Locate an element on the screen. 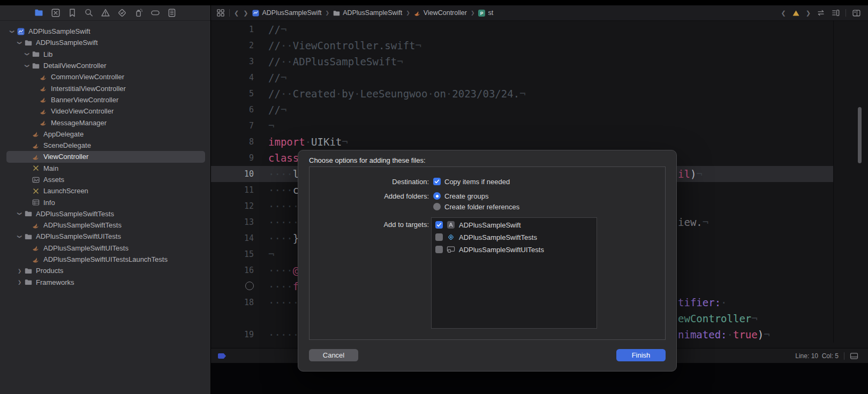  related-items-icon is located at coordinates (221, 13).